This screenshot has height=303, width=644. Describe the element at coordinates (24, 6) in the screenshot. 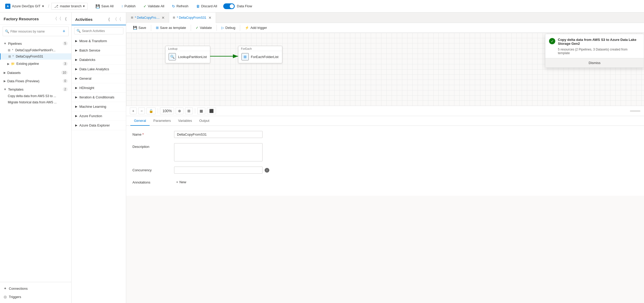

I see `brand-selector: A Azure DevOps GIT ▾` at that location.